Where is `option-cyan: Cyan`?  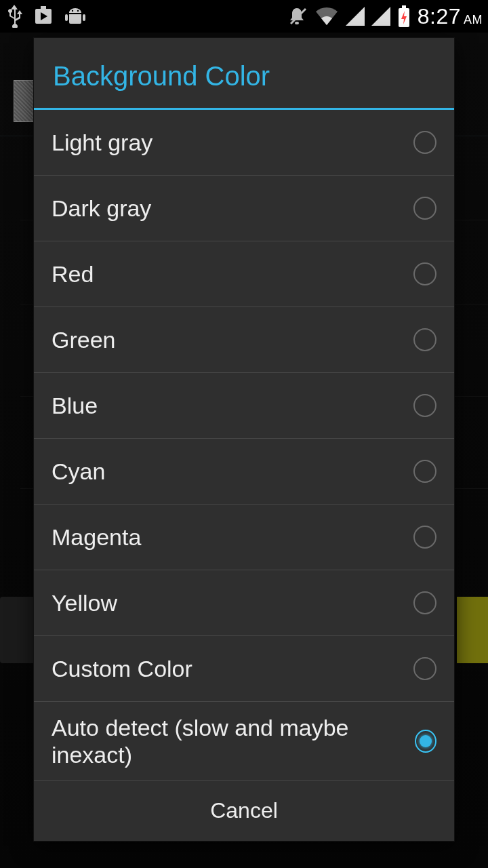 option-cyan: Cyan is located at coordinates (244, 472).